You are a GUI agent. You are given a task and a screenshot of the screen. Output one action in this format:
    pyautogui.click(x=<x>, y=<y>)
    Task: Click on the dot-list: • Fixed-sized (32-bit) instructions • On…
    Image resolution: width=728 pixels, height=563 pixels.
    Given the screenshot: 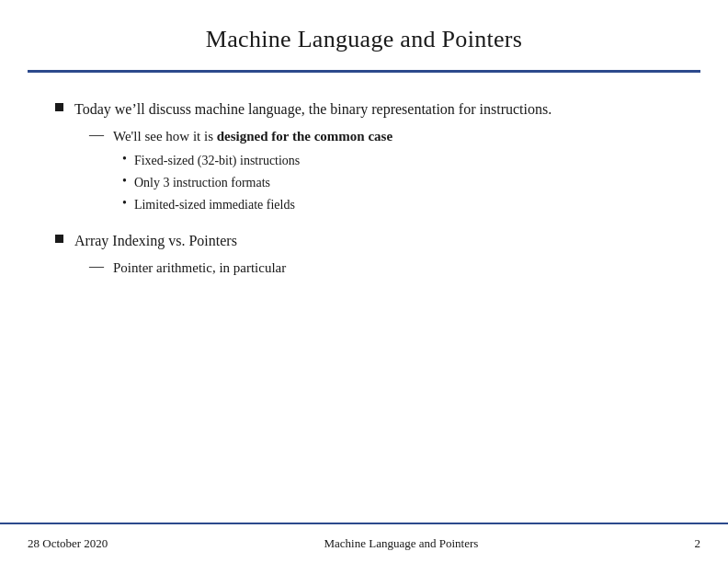 What is the action you would take?
    pyautogui.click(x=257, y=182)
    